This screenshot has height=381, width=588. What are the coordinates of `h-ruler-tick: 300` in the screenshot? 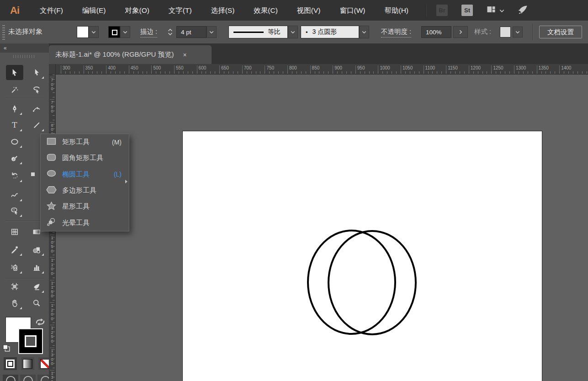 It's located at (66, 70).